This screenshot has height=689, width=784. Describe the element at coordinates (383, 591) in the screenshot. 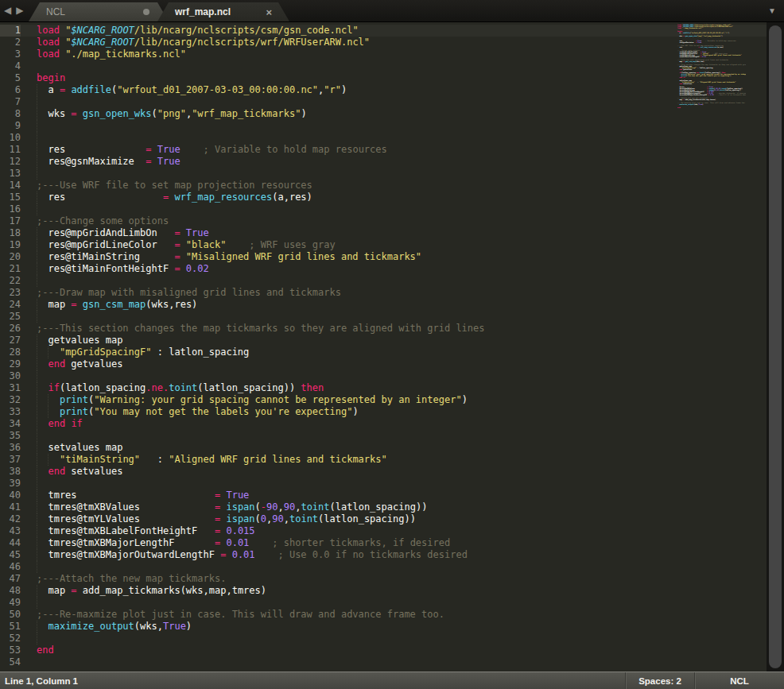

I see `code-line: 48 map = add_map_tickmarks(wks,map,tmres…` at that location.